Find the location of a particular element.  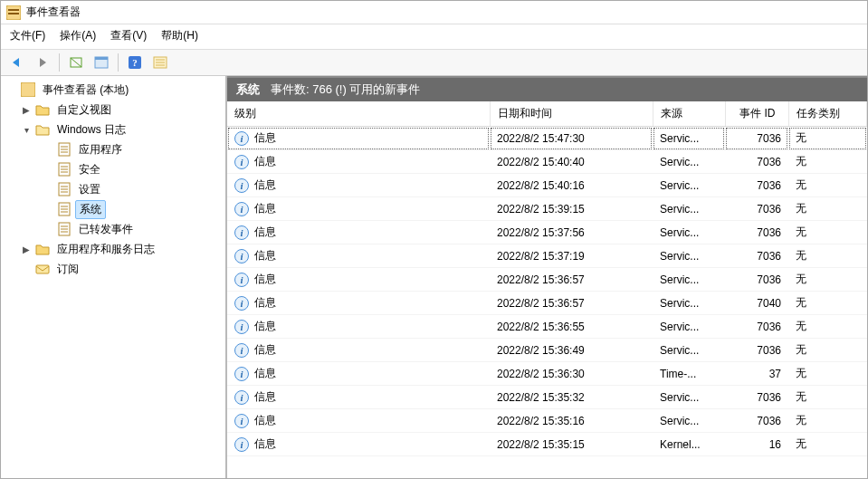

log-icon is located at coordinates (64, 229).